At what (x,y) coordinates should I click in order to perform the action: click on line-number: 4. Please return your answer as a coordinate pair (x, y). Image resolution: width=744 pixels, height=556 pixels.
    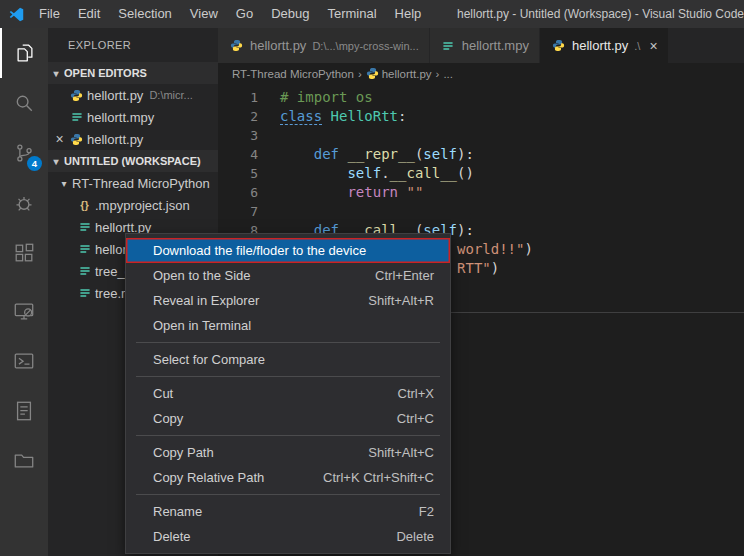
    Looking at the image, I should click on (238, 154).